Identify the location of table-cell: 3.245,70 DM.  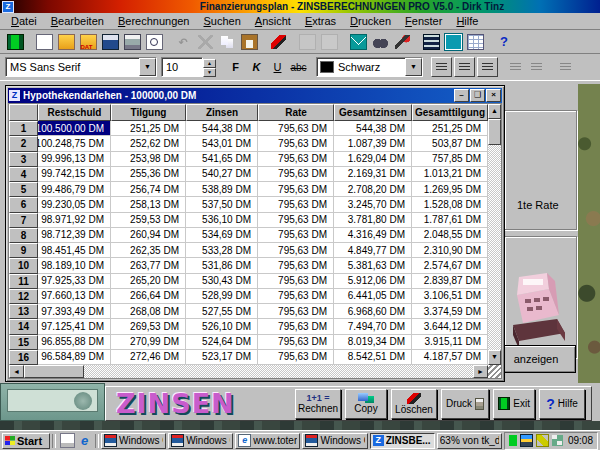
(373, 204).